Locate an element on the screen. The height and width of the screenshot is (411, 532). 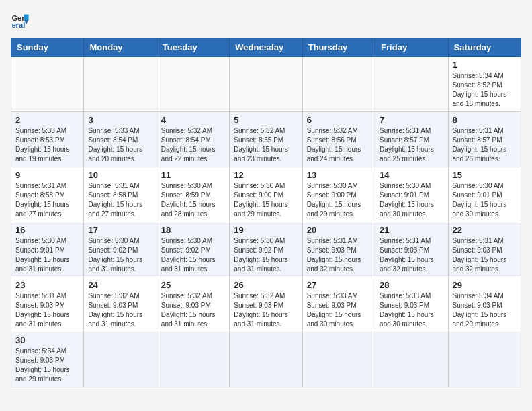
day-number: 7 is located at coordinates (411, 120).